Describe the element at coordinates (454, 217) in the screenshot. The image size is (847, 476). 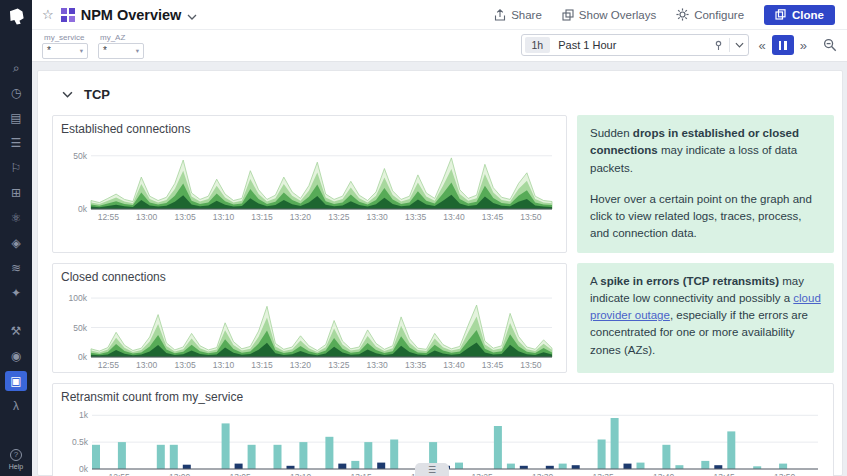
I see `svg-text: 13:40` at that location.